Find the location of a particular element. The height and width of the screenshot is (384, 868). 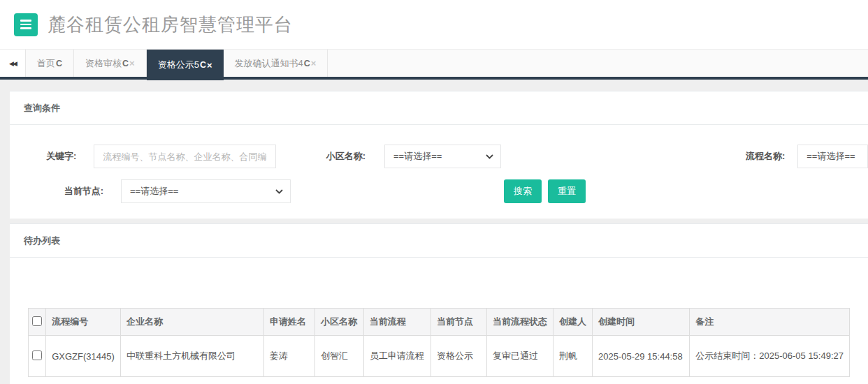

tab-bar: ◀◀ 首页C 资格审核C× 资格公示5C× 发放确认通知书4C× is located at coordinates (434, 63).